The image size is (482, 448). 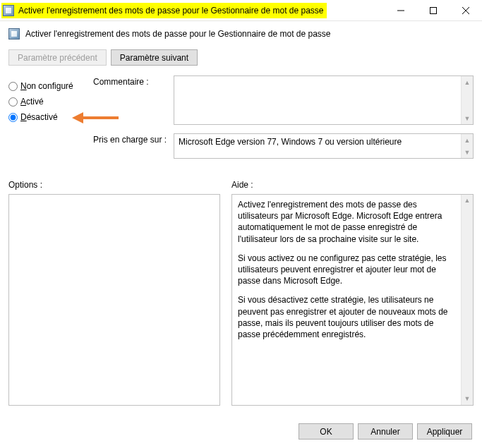 What do you see at coordinates (241, 58) in the screenshot?
I see `nav-row: Paramètre précédent Paramètre suivant` at bounding box center [241, 58].